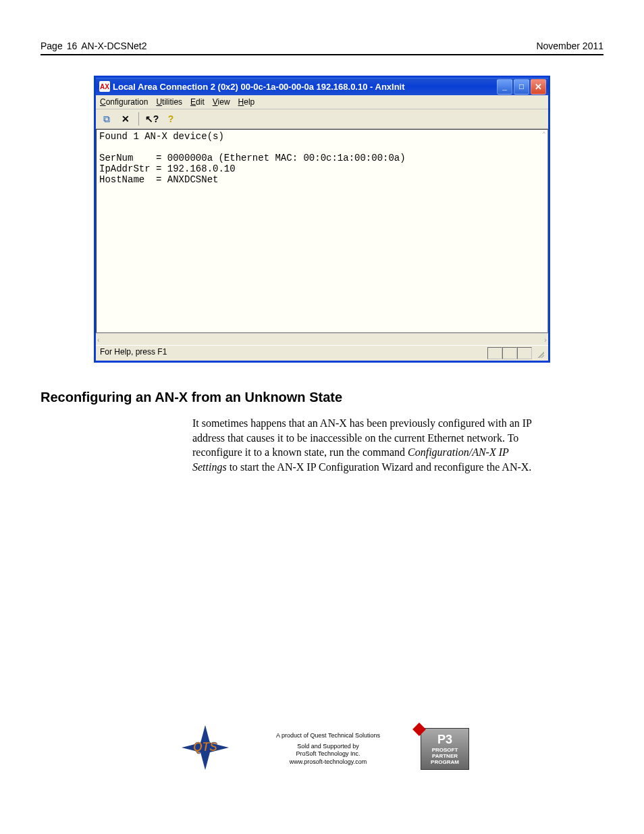 The image size is (644, 834). Describe the element at coordinates (521, 86) in the screenshot. I see `maximize-button: □` at that location.